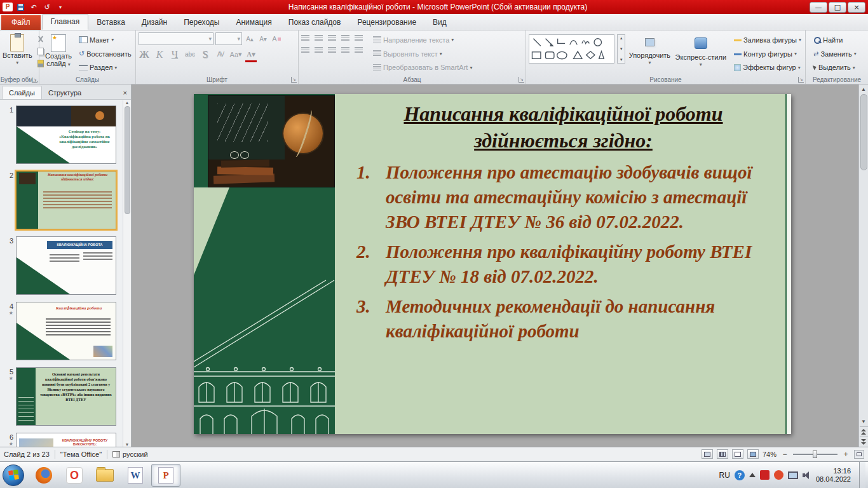  Describe the element at coordinates (319, 51) in the screenshot. I see `align-center-icon` at that location.